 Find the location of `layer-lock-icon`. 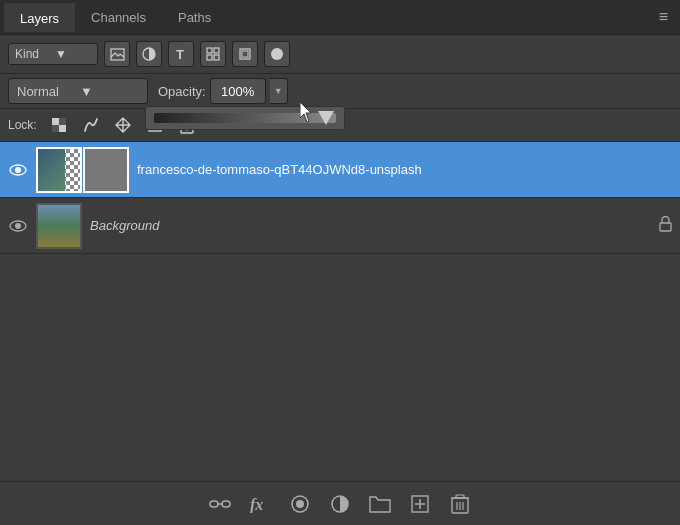

layer-lock-icon is located at coordinates (666, 226).